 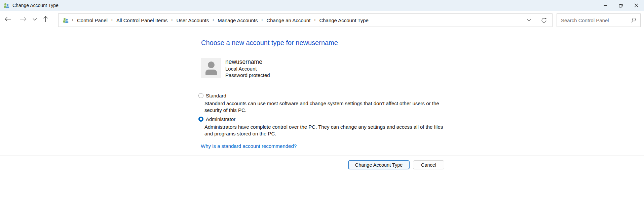 What do you see at coordinates (248, 68) in the screenshot?
I see `user-info: newusername Local Account Password prote…` at bounding box center [248, 68].